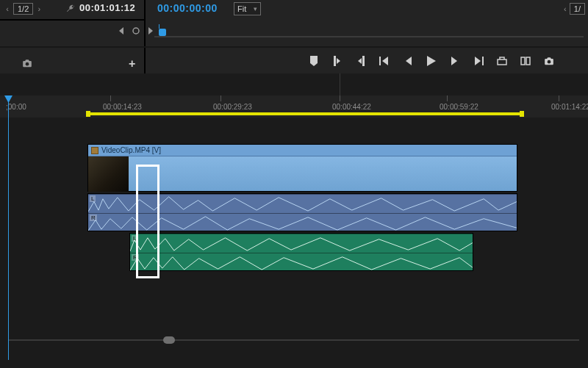 This screenshot has width=588, height=368. Describe the element at coordinates (39, 9) in the screenshot. I see `page-next-icon: ›` at that location.